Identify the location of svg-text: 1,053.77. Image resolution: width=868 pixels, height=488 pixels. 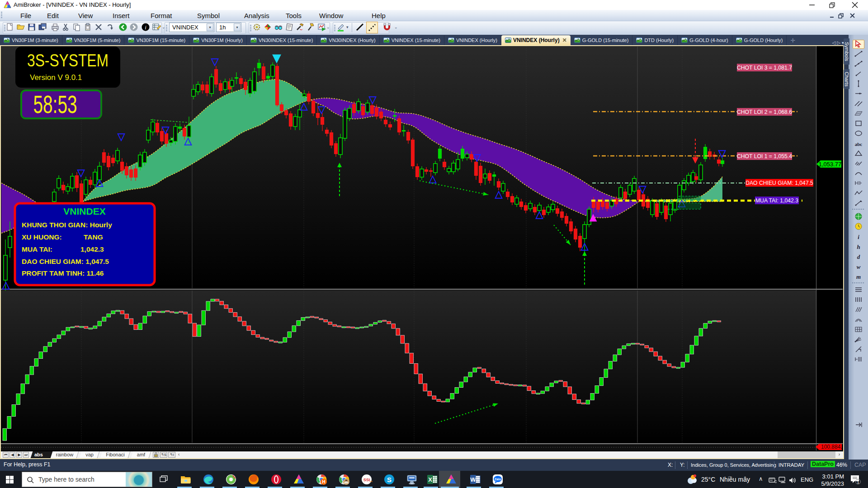
(830, 164).